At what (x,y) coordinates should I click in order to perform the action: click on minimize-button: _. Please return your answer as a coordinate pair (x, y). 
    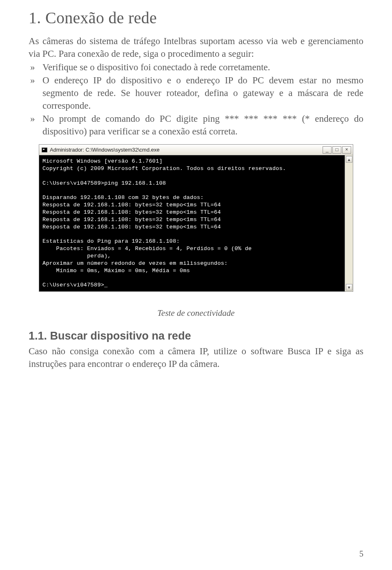
    Looking at the image, I should click on (327, 150).